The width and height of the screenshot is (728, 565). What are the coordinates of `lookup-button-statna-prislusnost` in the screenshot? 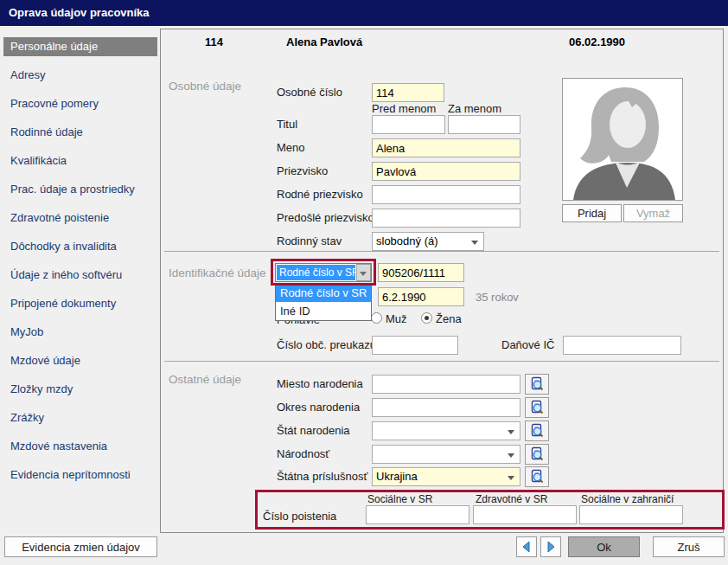 It's located at (537, 477).